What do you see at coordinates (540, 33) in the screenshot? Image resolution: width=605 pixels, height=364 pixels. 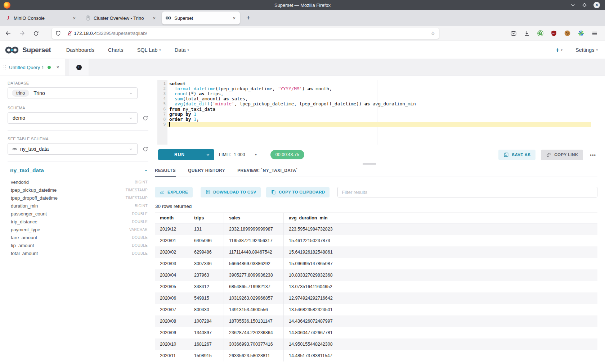 I see `green-extension-icon` at bounding box center [540, 33].